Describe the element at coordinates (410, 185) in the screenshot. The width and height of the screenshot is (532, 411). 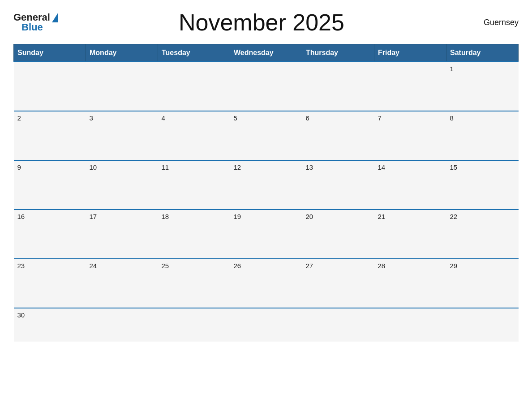
I see `calendar-cell: 14` at that location.